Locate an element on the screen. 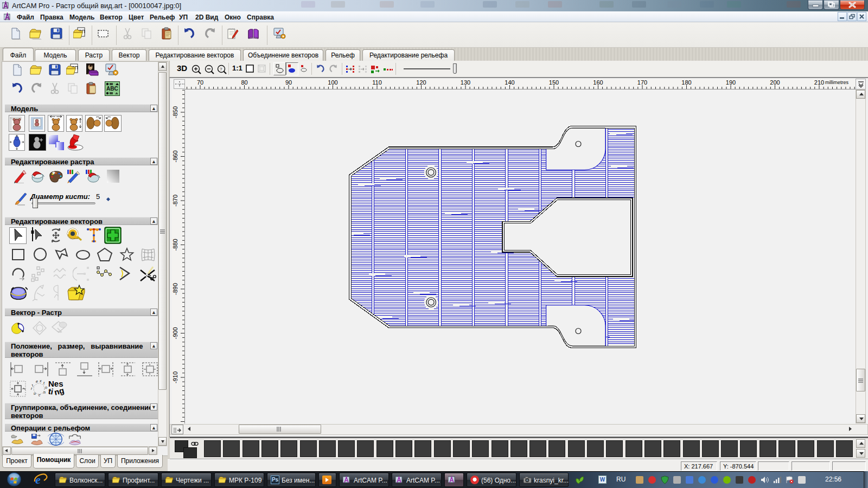  svg-text: 120 is located at coordinates (421, 82).